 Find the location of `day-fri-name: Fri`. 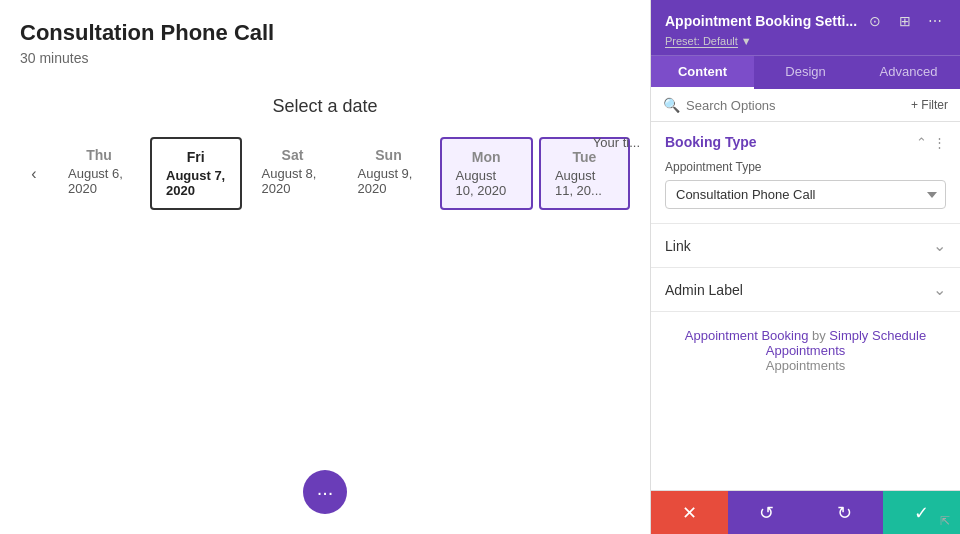

day-fri-name: Fri is located at coordinates (196, 157).